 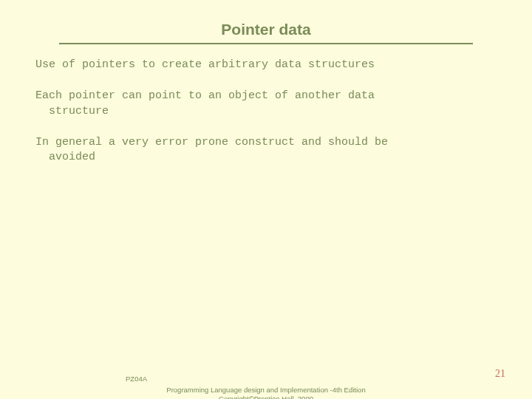 What do you see at coordinates (266, 397) in the screenshot?
I see `footer-line2: Copyright©Prentice Hall, 2000` at bounding box center [266, 397].